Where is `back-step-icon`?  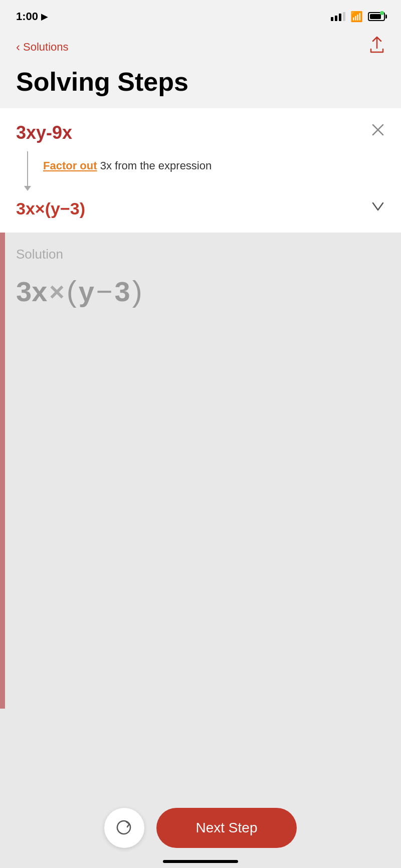
back-step-icon is located at coordinates (124, 828).